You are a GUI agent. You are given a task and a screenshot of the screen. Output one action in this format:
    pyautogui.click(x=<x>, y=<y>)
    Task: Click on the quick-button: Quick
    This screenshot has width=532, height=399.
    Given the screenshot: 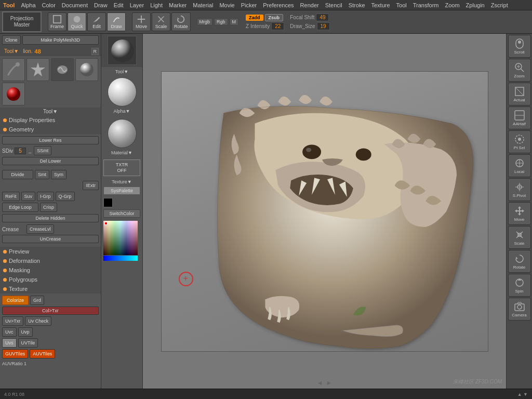 What is the action you would take?
    pyautogui.click(x=77, y=22)
    